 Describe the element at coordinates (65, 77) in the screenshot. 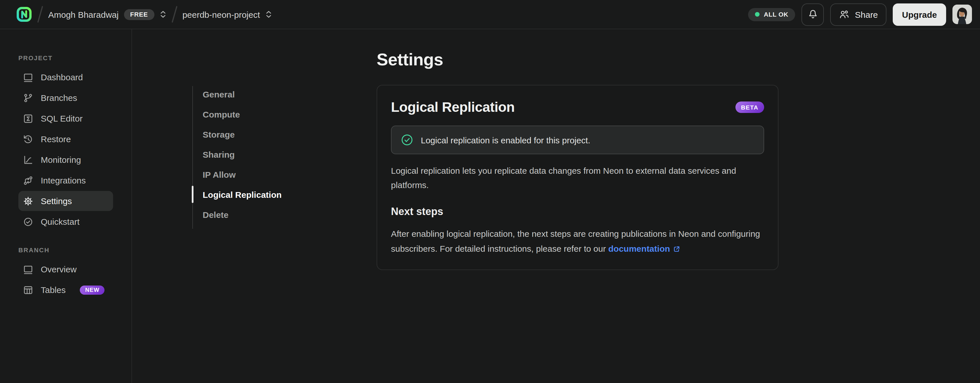

I see `sidebar-item-dashboard: Dashboard` at that location.